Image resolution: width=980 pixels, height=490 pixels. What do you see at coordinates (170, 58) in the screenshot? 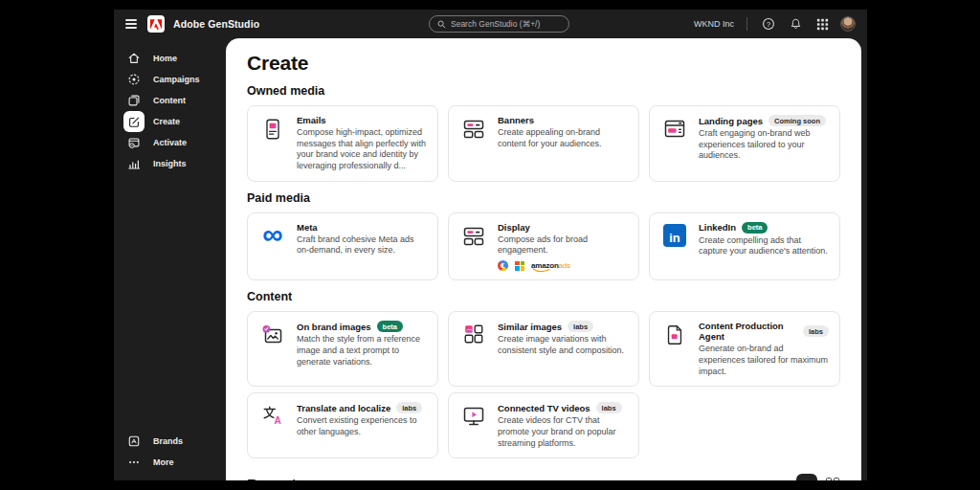
I see `sidebar-item-home: Home` at bounding box center [170, 58].